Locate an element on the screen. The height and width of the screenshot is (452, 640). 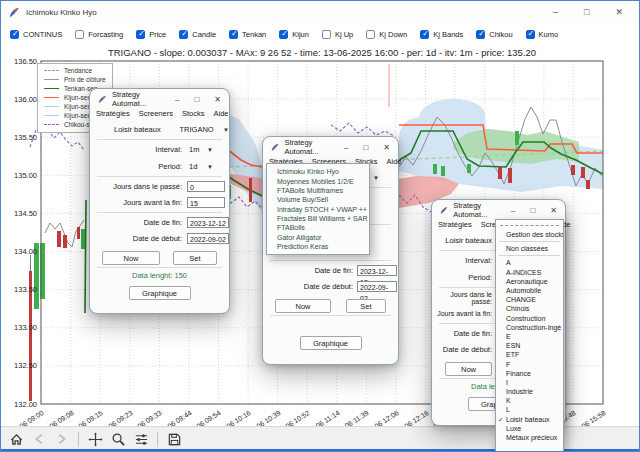
menu-item-stock-category: Industrie is located at coordinates (530, 392).